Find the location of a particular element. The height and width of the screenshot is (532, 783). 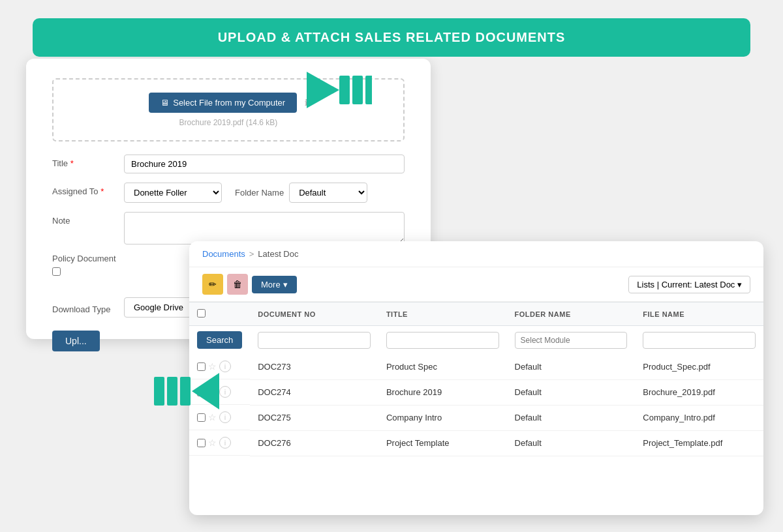

policy-label: Policy Document is located at coordinates (88, 258).